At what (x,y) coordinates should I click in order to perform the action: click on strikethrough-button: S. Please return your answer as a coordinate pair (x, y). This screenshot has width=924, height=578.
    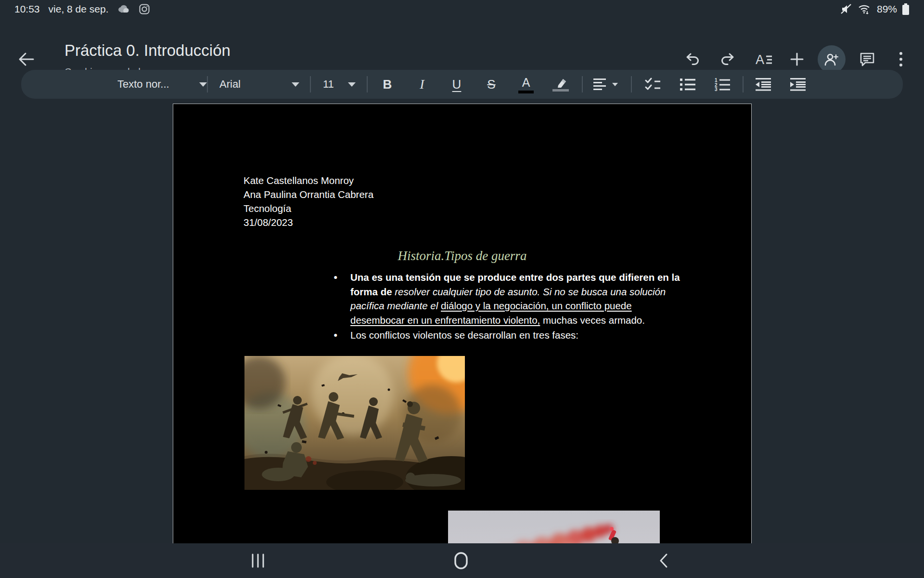
    Looking at the image, I should click on (491, 84).